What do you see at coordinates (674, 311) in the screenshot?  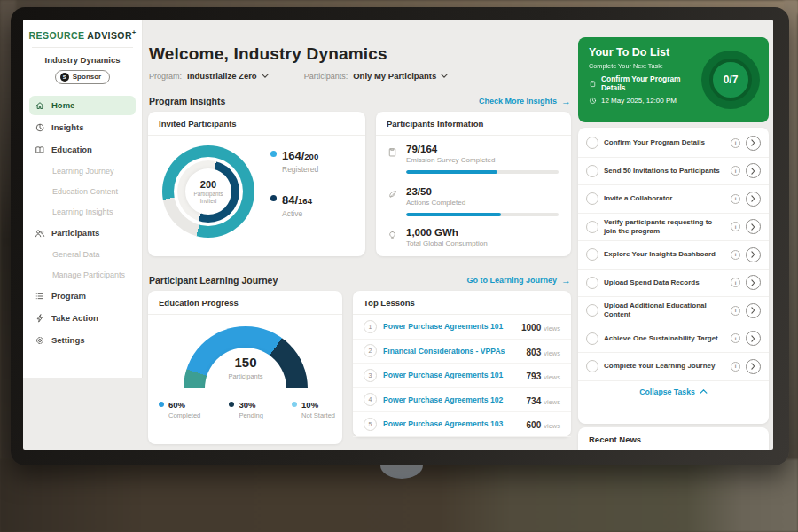 I see `task-row: Upload Additional Educational Content` at bounding box center [674, 311].